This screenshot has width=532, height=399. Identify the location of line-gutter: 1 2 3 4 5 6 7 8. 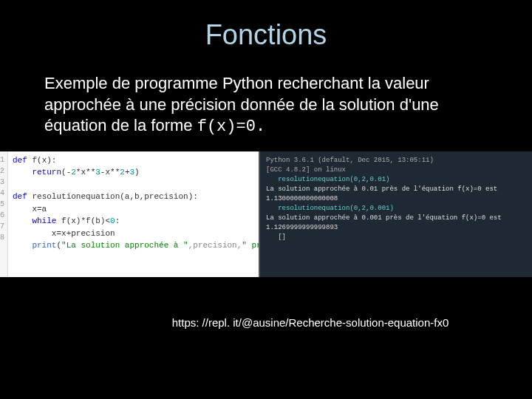
(4, 214).